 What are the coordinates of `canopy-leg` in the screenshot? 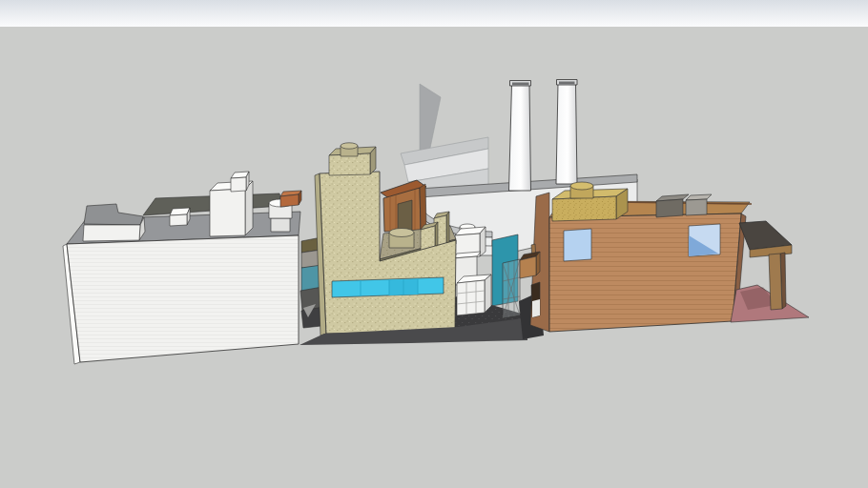 It's located at (775, 282).